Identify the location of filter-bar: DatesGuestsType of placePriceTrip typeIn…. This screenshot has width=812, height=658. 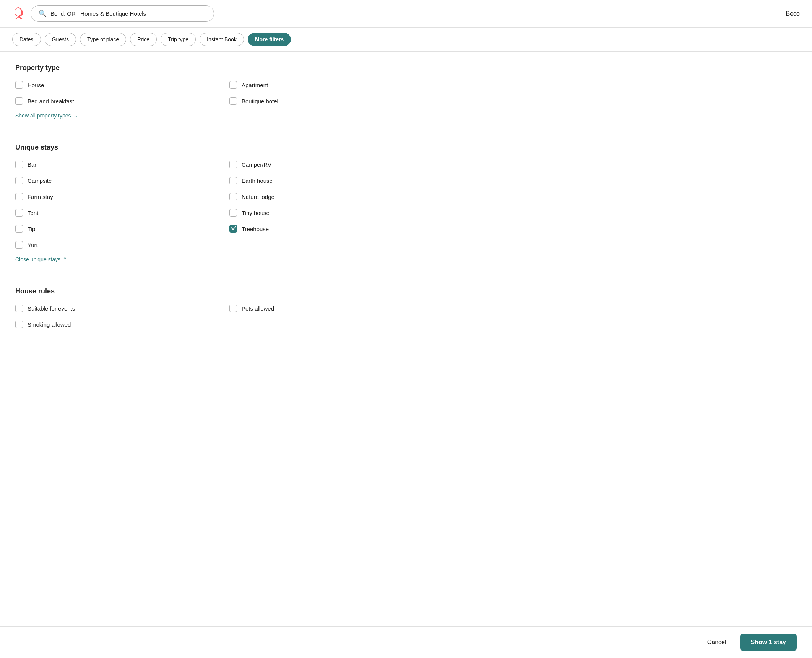
(406, 40).